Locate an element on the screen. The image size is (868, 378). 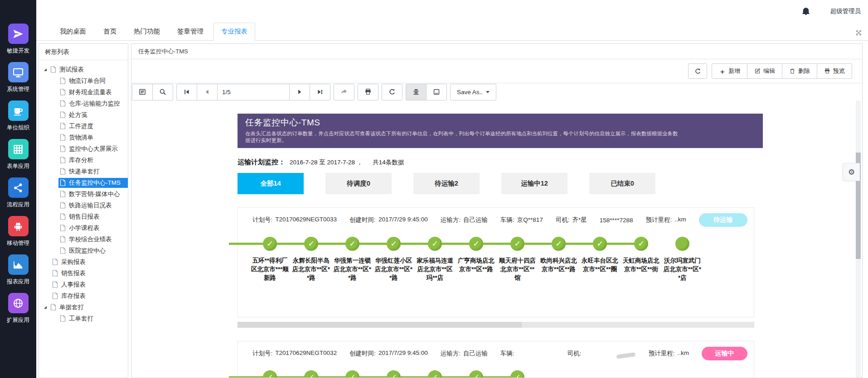
tree-item-inner: 采购报表 is located at coordinates (70, 262).